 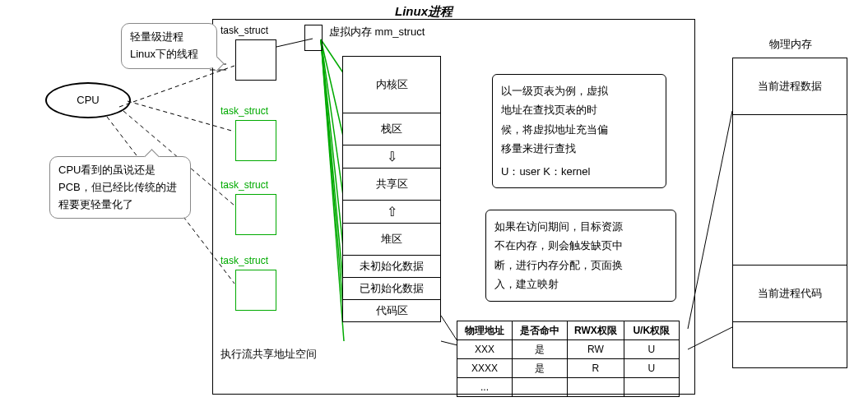 I want to click on physical-memory-column: 当前进程数据 当前进程代码, so click(x=790, y=213).